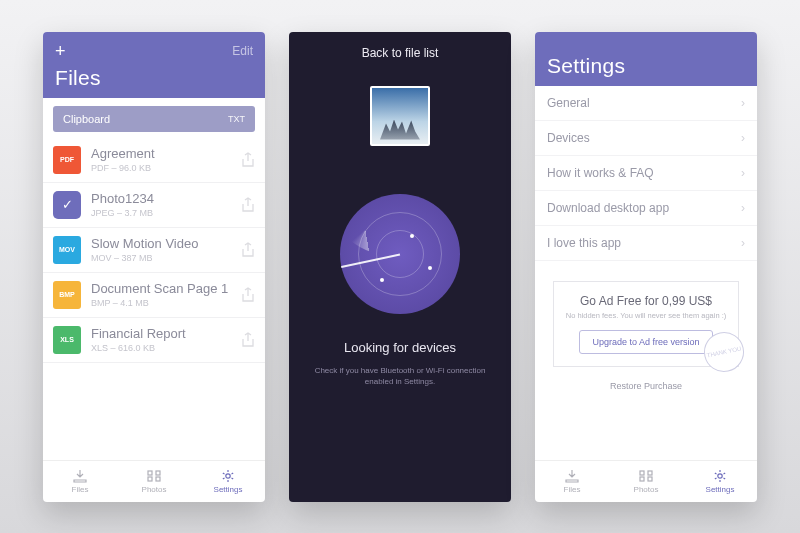 The width and height of the screenshot is (800, 533). Describe the element at coordinates (166, 244) in the screenshot. I see `file-name: Slow Motion Video` at that location.